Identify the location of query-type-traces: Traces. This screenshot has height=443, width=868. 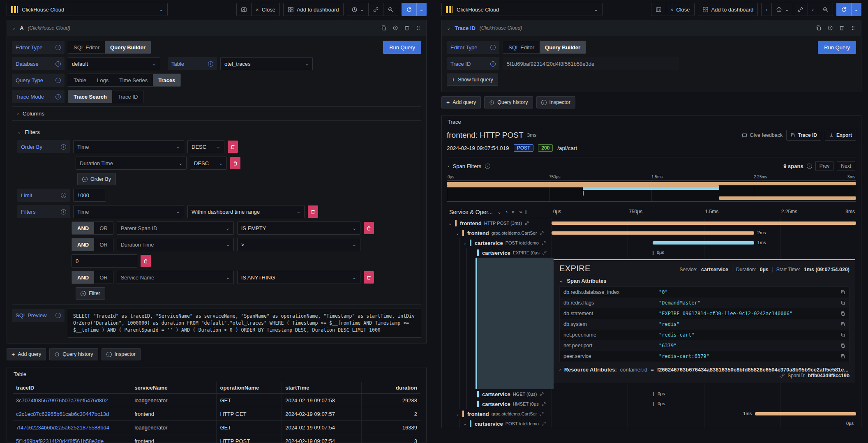
(167, 80).